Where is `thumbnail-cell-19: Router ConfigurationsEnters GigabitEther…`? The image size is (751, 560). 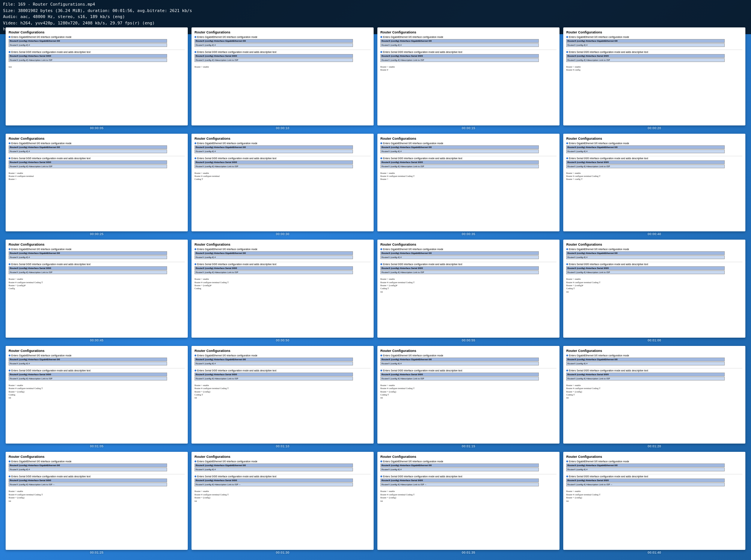 thumbnail-cell-19: Router ConfigurationsEnters GigabitEther… is located at coordinates (654, 503).